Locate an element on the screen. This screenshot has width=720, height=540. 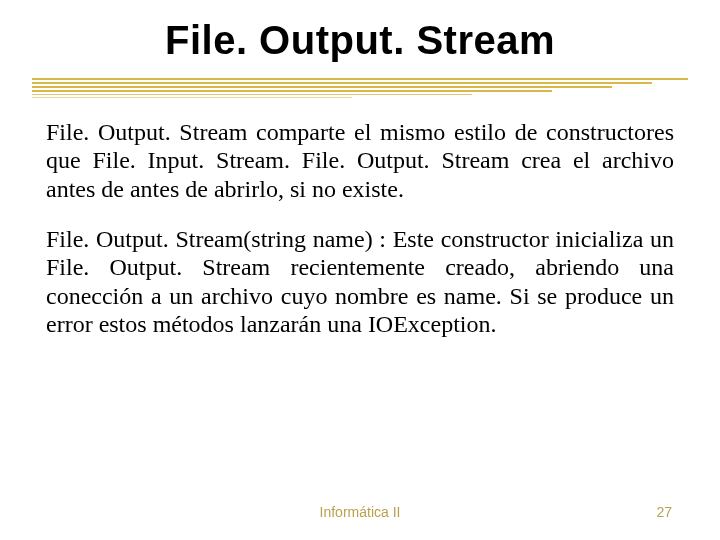
slide-title: File. Output. Stream is located at coordinates (360, 40).